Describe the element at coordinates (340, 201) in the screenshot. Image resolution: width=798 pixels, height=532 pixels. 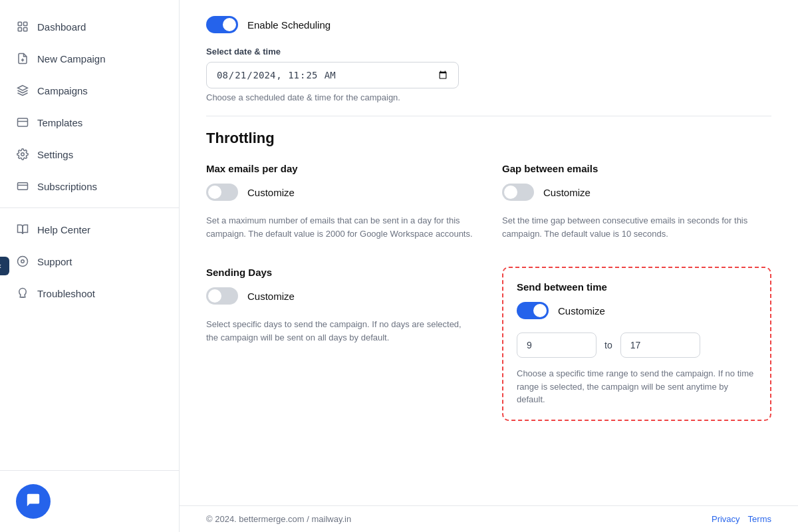
I see `max-emails-col: Max emails per day Customize Set a maxim…` at that location.